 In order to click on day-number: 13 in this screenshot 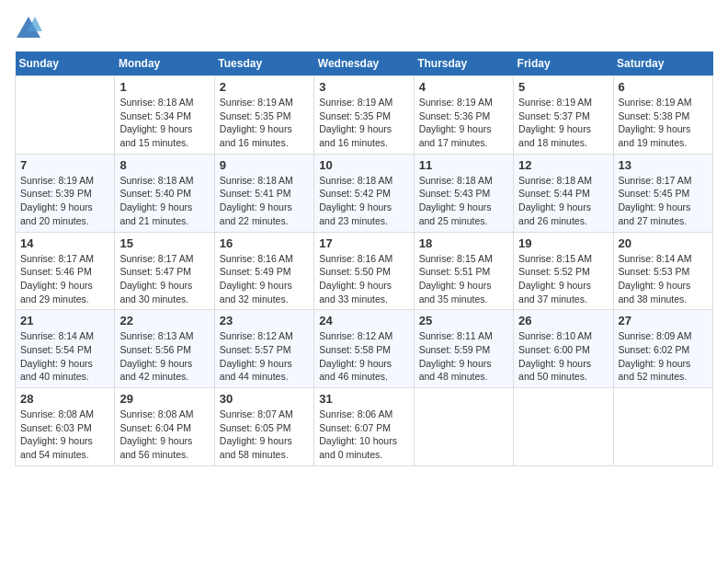, I will do `click(664, 166)`.